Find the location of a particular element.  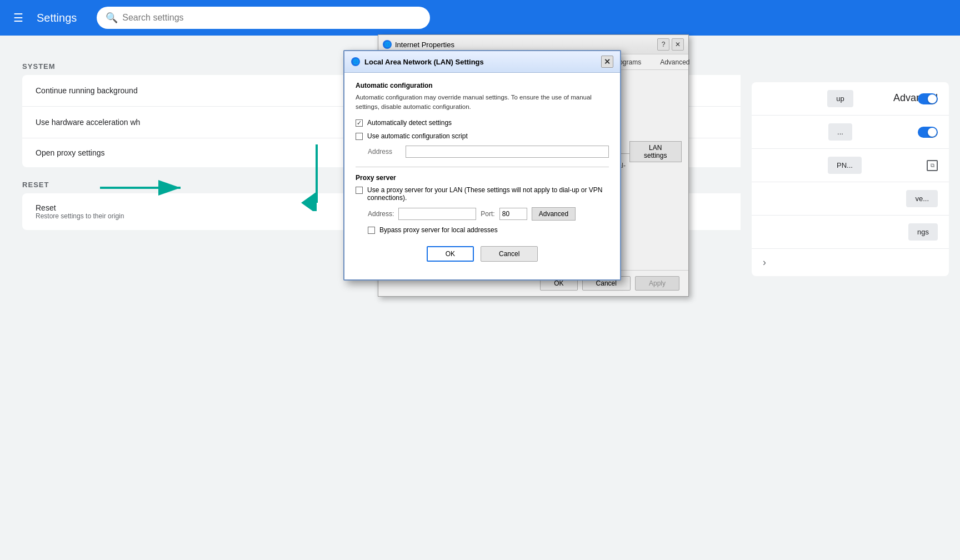

right-row-6: › is located at coordinates (850, 262).